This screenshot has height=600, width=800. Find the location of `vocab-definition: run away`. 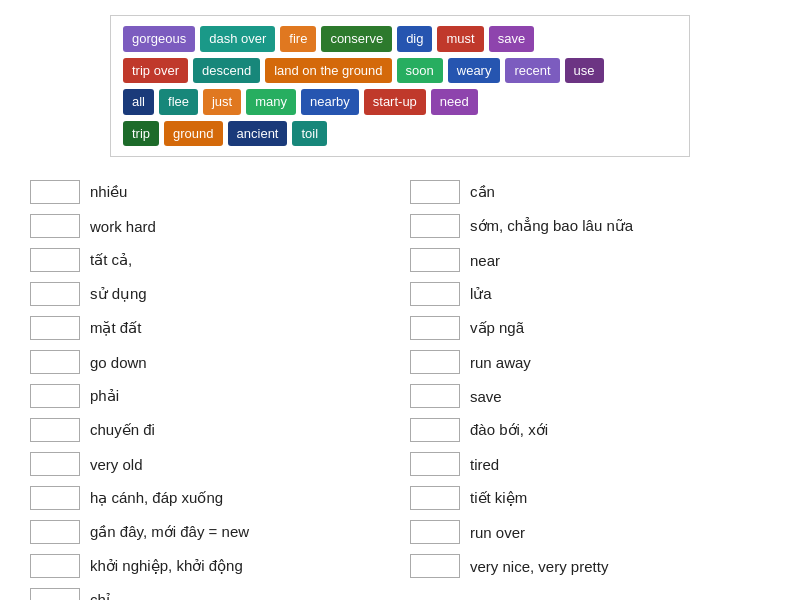

vocab-definition: run away is located at coordinates (500, 362).